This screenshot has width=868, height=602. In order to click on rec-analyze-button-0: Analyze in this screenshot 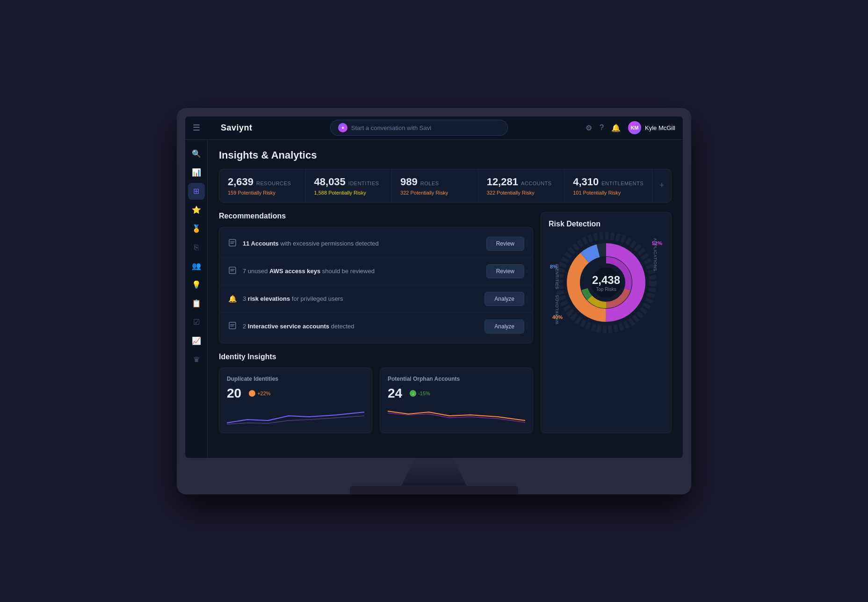, I will do `click(504, 299)`.